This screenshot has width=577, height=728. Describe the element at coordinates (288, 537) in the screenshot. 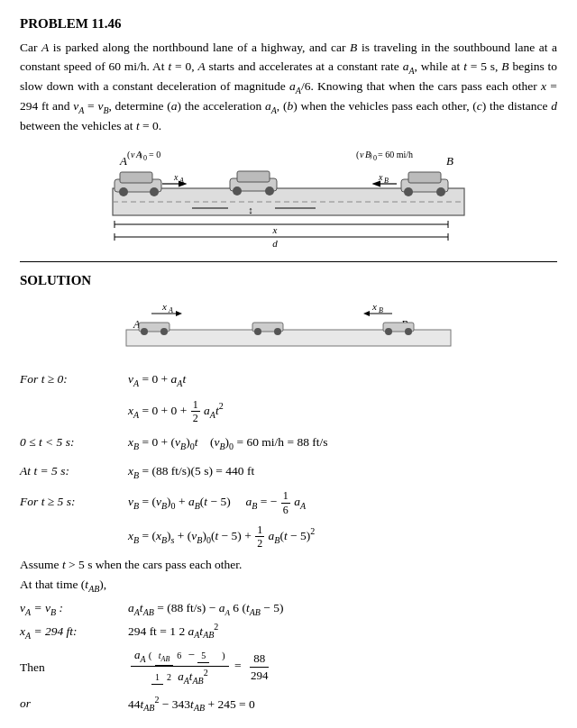

I see `eq-row-6: xB = (xB)s + (vB)0(t − 5) + 1 2 aB(t − 5…` at that location.